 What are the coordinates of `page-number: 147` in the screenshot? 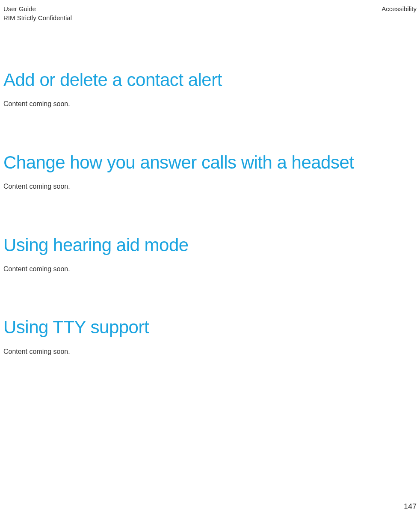 It's located at (410, 507).